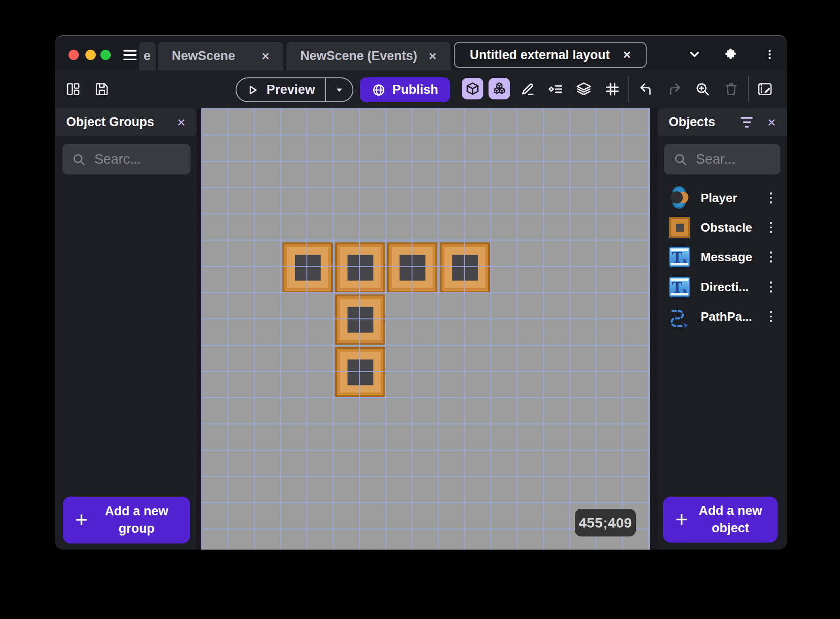  I want to click on window-close-button, so click(74, 55).